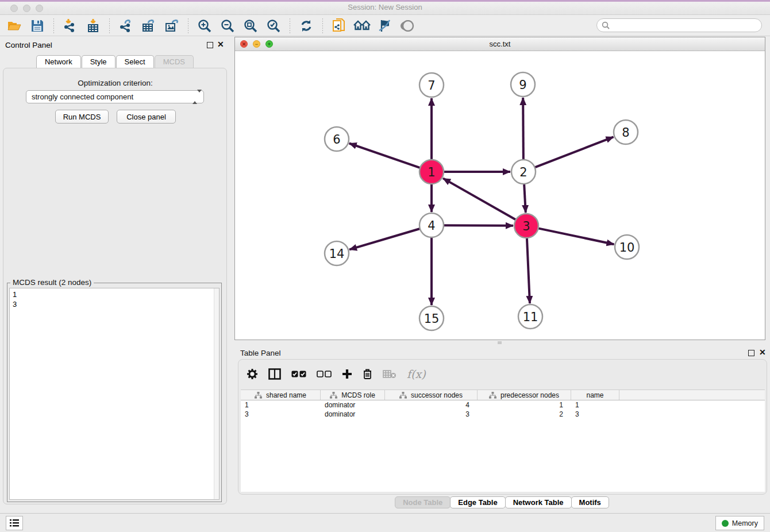 The image size is (770, 532). I want to click on mcds-result-title: MCDS result (2 nodes), so click(52, 283).